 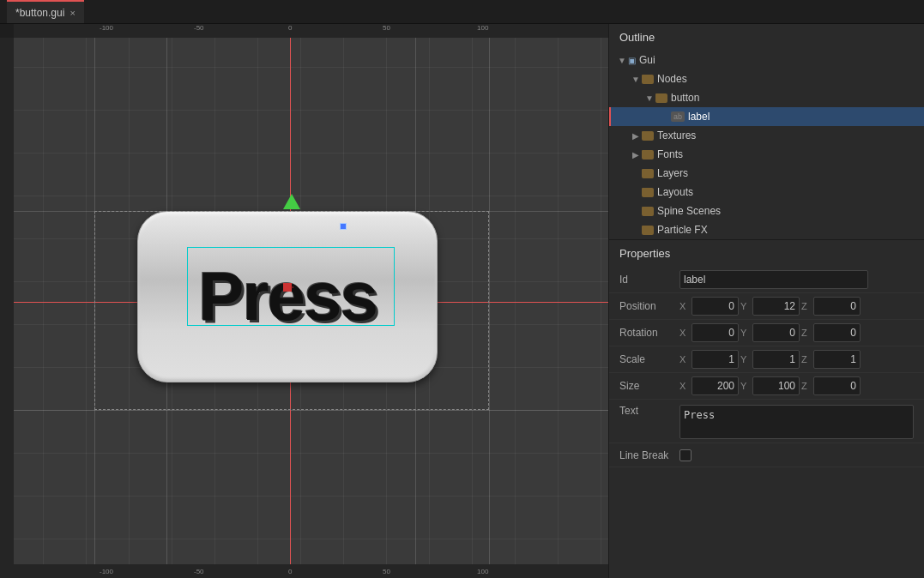 What do you see at coordinates (796, 359) in the screenshot?
I see `prop-fields-scale: X Y Z` at bounding box center [796, 359].